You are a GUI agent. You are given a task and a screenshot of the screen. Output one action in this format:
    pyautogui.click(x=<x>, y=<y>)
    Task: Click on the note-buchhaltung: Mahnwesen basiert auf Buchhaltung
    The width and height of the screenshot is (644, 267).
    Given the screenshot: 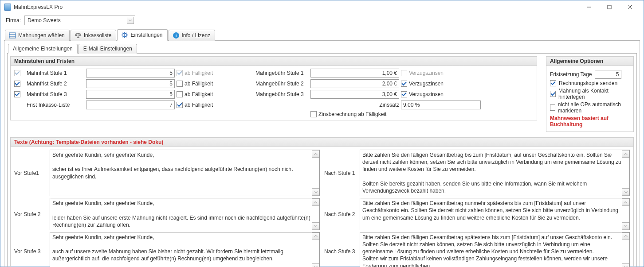 What is the action you would take?
    pyautogui.click(x=590, y=121)
    